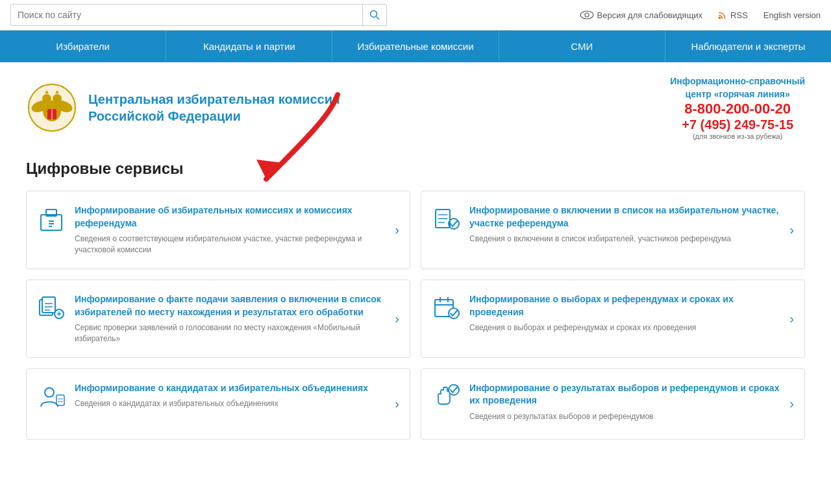 This screenshot has width=831, height=504. Describe the element at coordinates (187, 15) in the screenshot. I see `search-input` at that location.